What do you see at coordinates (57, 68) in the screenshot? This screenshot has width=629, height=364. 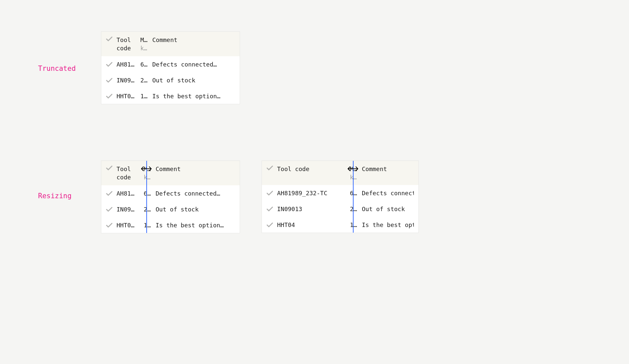 I see `label-truncated: Truncated` at bounding box center [57, 68].